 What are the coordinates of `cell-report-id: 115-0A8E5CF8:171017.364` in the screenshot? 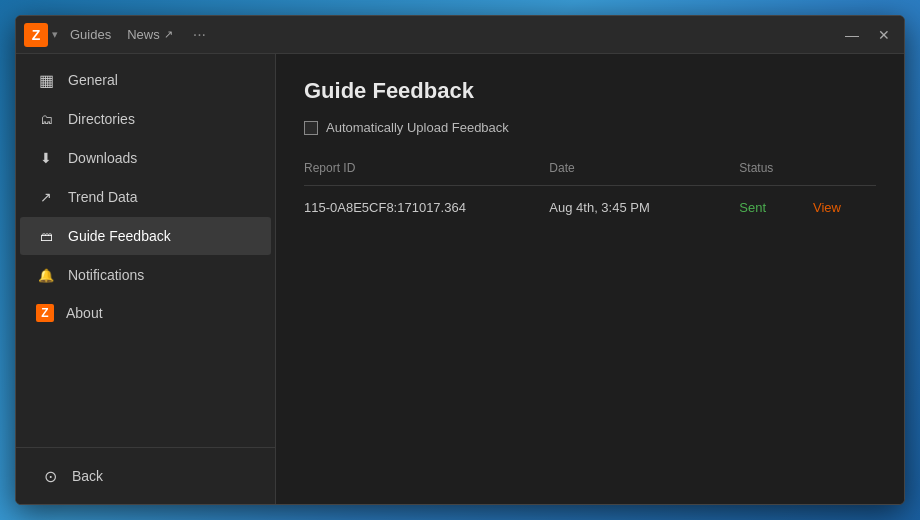 It's located at (426, 208).